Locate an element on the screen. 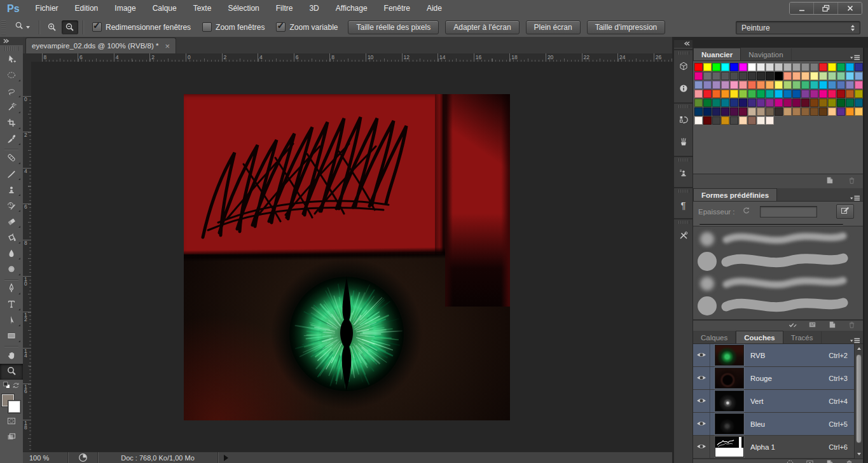 The width and height of the screenshot is (868, 463). thickness-slider is located at coordinates (771, 225).